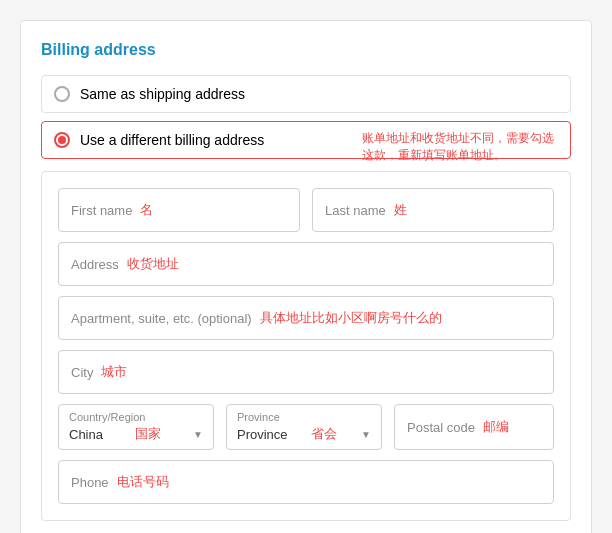  Describe the element at coordinates (306, 140) in the screenshot. I see `different-billing-option: Use a different billing address 账单地址和收货地…` at that location.